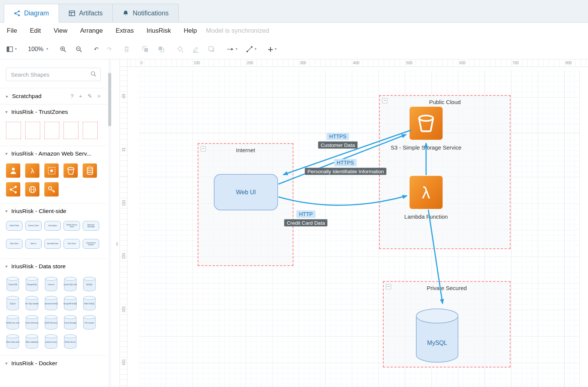  Describe the element at coordinates (91, 31) in the screenshot. I see `menu-arrange: Arrange` at that location.